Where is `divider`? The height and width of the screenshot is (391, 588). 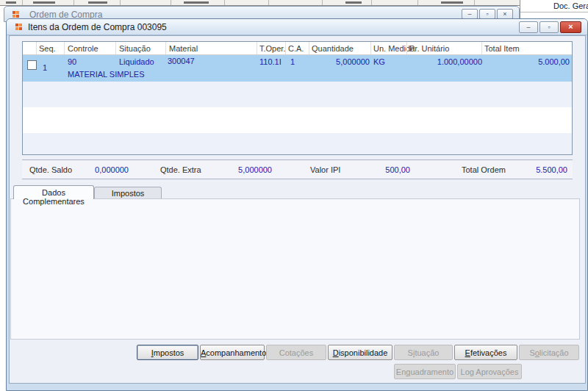 divider is located at coordinates (554, 12).